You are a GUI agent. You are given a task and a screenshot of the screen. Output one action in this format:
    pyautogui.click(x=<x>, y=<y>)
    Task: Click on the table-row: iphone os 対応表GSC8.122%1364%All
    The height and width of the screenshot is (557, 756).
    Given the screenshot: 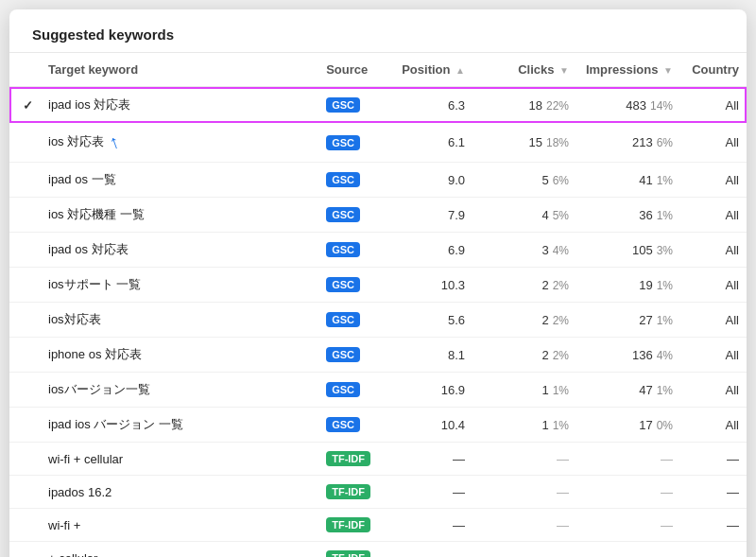 What is the action you would take?
    pyautogui.click(x=378, y=356)
    